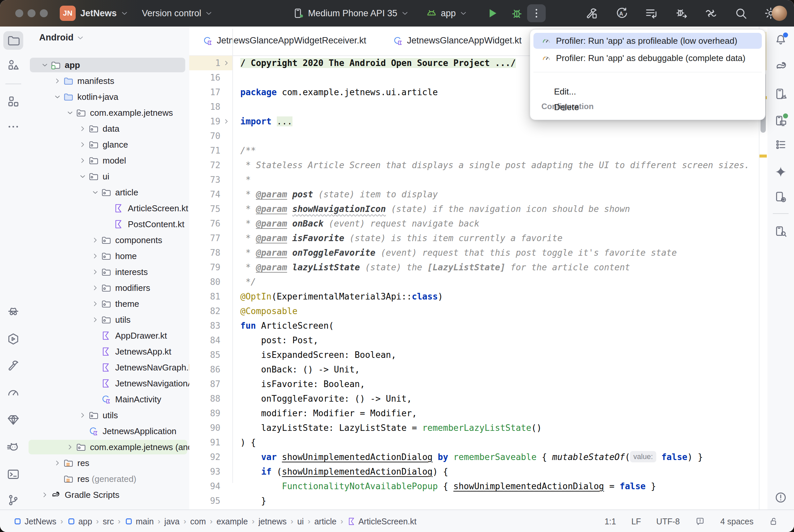 The width and height of the screenshot is (794, 532). Describe the element at coordinates (108, 288) in the screenshot. I see `tree-item-modifiers: modifiers` at that location.